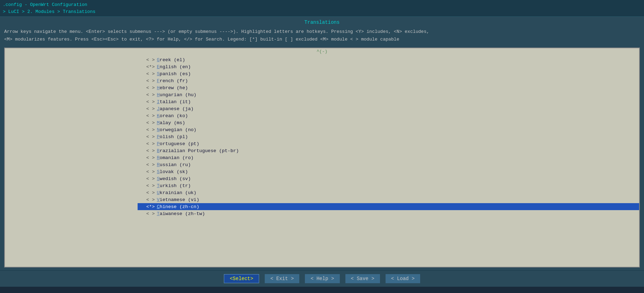 The width and height of the screenshot is (644, 293). What do you see at coordinates (322, 52) in the screenshot?
I see `scroll-indicator: ^(-)` at bounding box center [322, 52].